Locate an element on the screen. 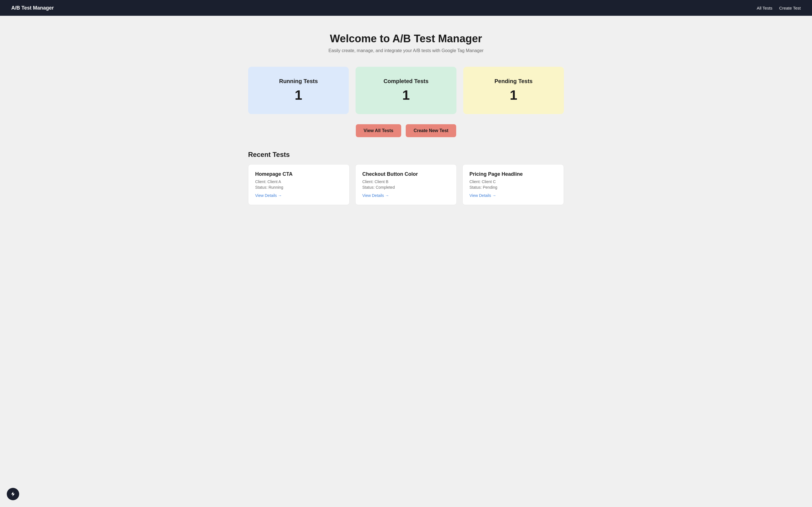  stat-pending-value: 1 is located at coordinates (513, 95).